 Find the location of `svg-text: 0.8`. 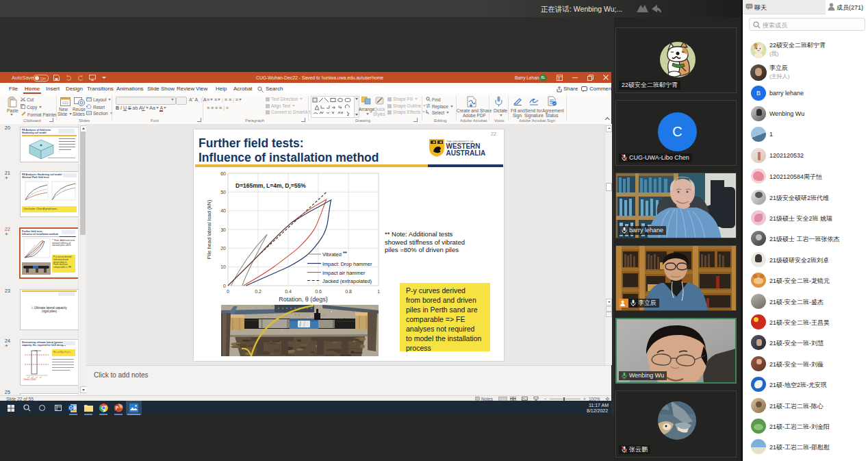

svg-text: 0.8 is located at coordinates (348, 292).